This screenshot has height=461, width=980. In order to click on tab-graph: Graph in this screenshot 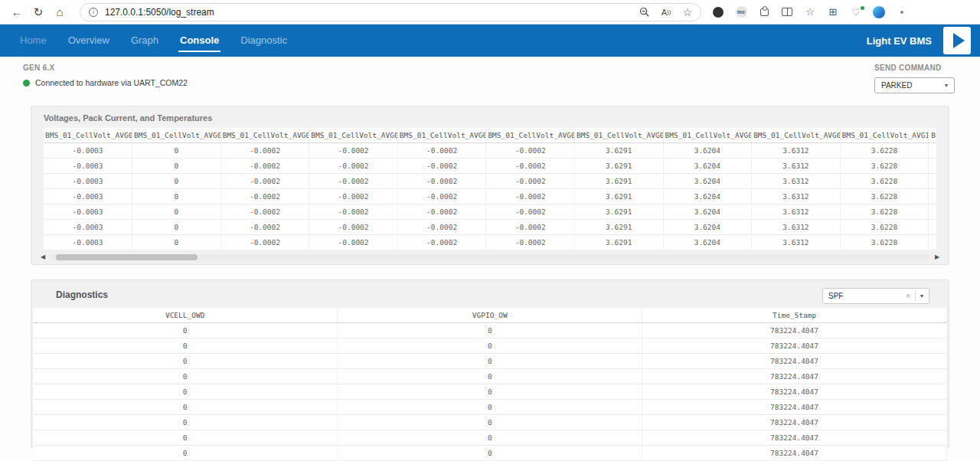, I will do `click(145, 41)`.